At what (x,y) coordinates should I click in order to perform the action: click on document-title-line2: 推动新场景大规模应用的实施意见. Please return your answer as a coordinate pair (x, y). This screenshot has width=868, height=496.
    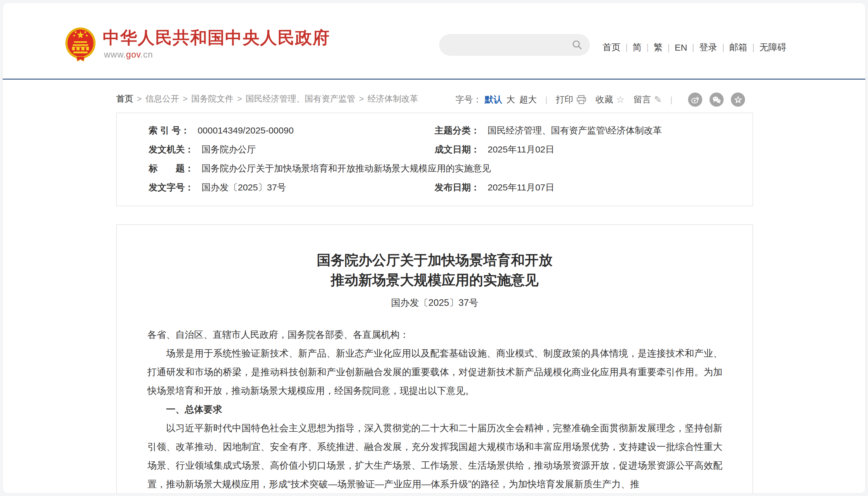
    Looking at the image, I should click on (435, 280).